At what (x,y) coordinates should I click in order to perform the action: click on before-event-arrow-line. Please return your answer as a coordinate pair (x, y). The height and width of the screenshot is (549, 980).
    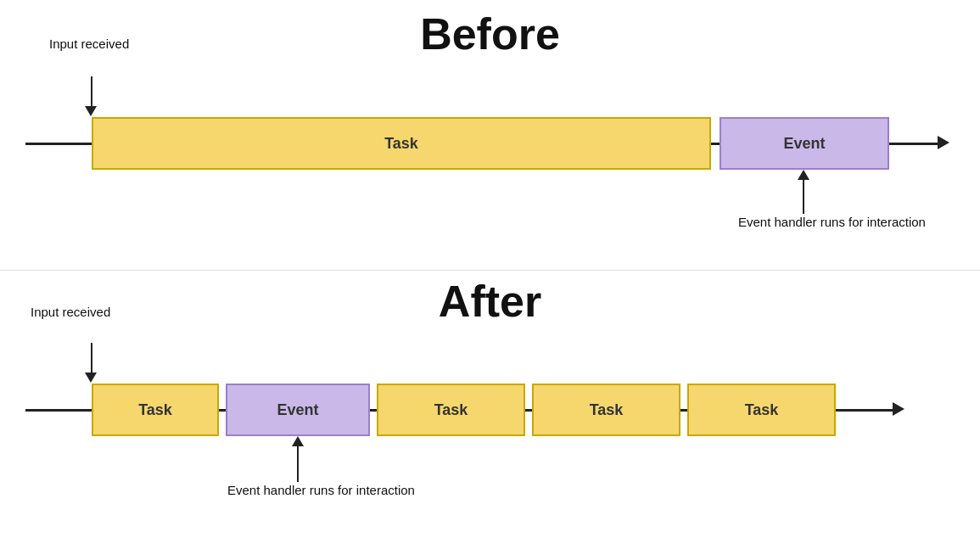
    Looking at the image, I should click on (804, 197).